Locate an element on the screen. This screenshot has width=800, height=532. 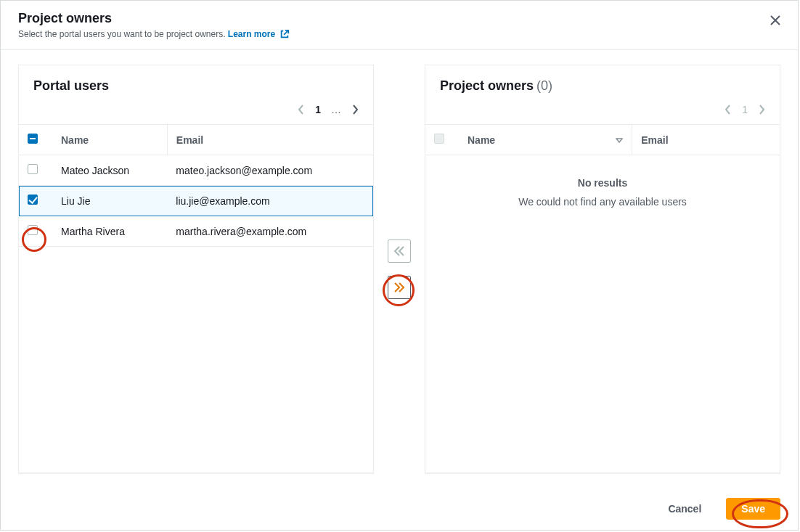
portal-users-paginator: 1 … is located at coordinates (196, 111).